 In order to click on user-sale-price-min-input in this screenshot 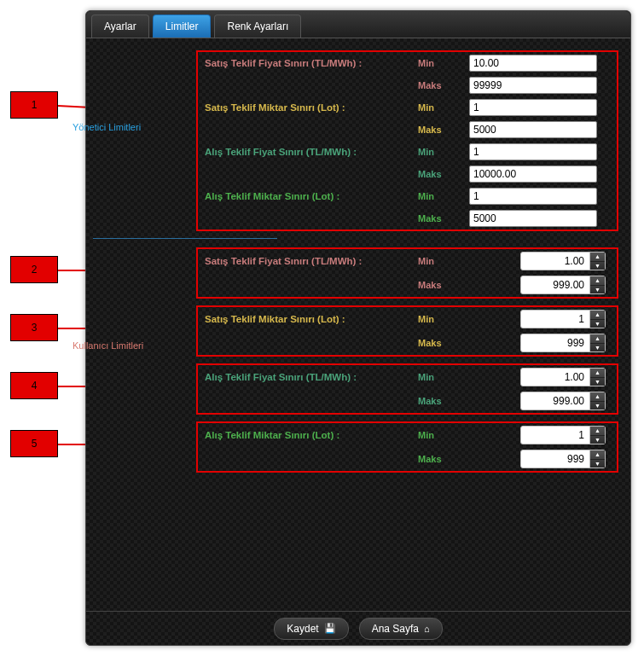, I will do `click(554, 261)`.